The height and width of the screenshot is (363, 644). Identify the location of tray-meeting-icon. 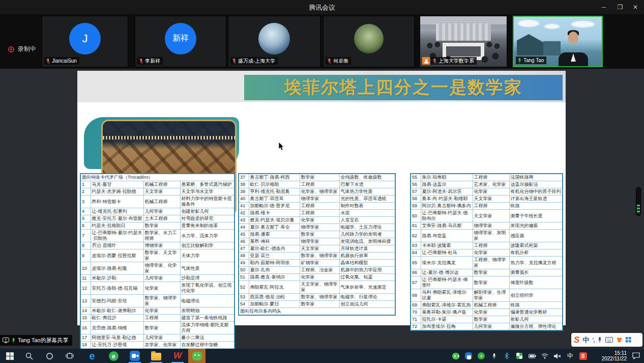
(469, 356).